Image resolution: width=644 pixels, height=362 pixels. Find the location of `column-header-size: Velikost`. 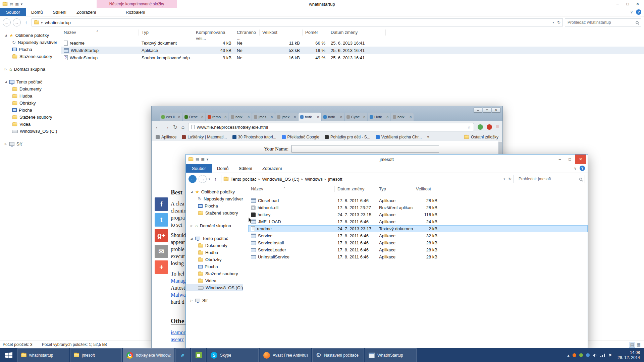

column-header-size: Velikost is located at coordinates (427, 189).